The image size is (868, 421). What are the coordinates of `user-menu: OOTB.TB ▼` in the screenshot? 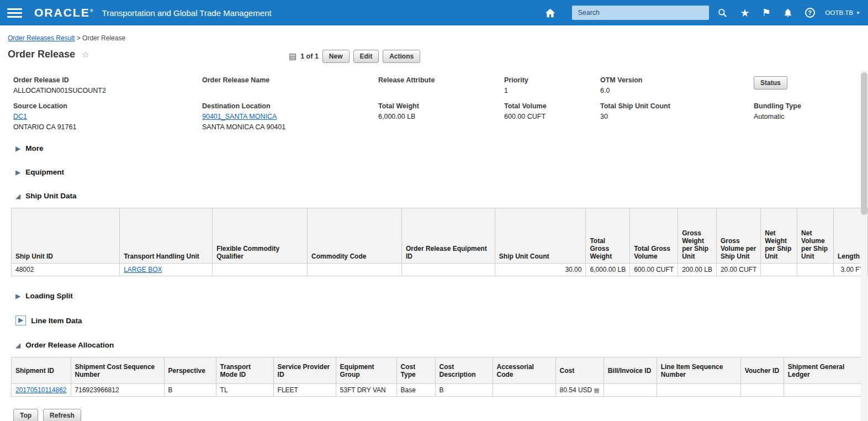 It's located at (843, 13).